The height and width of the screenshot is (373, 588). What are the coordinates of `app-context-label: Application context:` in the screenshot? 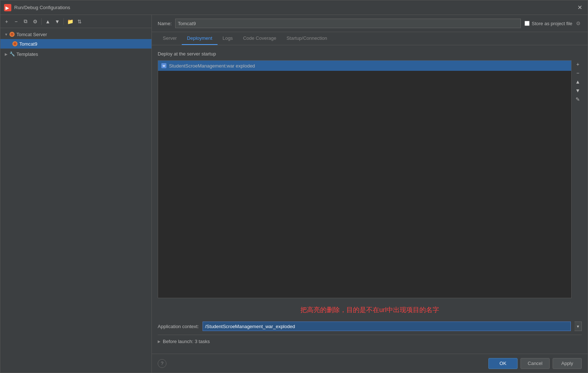 It's located at (178, 326).